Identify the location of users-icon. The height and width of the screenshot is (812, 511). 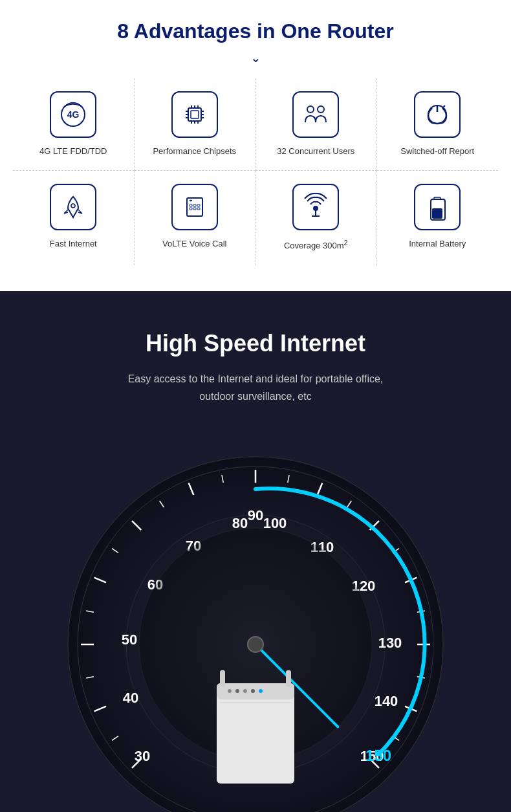
(316, 115).